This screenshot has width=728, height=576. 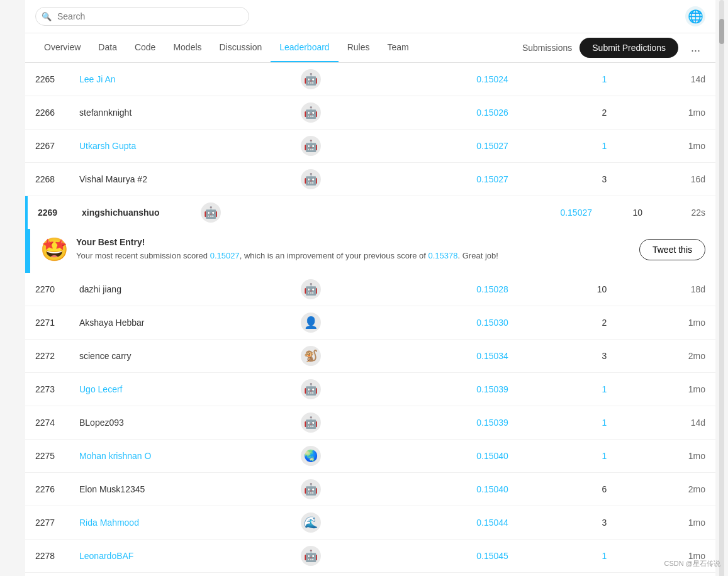 What do you see at coordinates (47, 523) in the screenshot?
I see `rank-cell: 2277` at bounding box center [47, 523].